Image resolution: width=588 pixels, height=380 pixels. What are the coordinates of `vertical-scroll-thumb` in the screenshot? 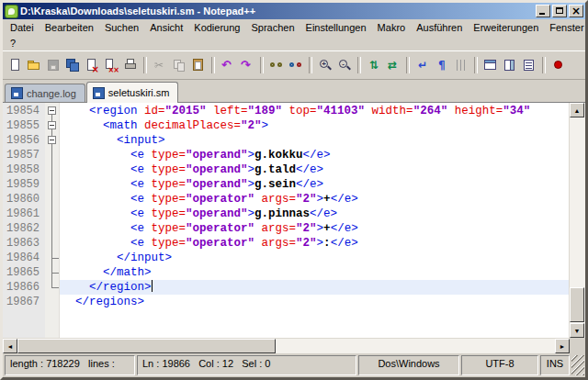 It's located at (577, 305).